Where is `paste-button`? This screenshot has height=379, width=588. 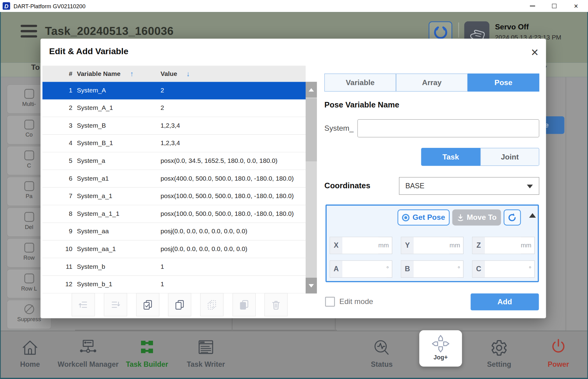
paste-button is located at coordinates (212, 305).